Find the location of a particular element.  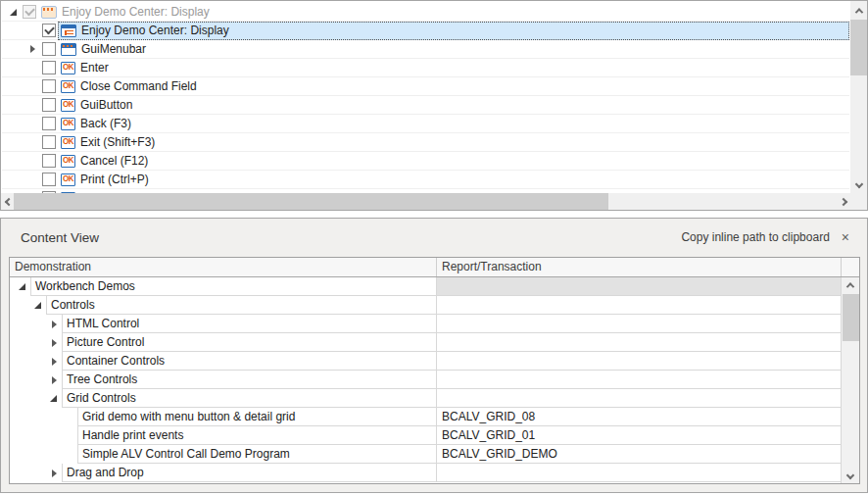

vertical-scrollbar is located at coordinates (858, 97).